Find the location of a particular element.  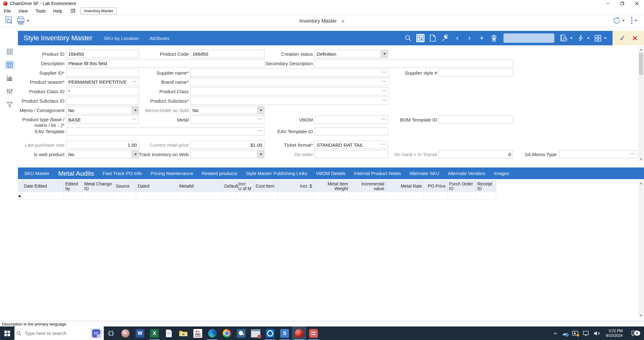

red-app-icon is located at coordinates (314, 333).